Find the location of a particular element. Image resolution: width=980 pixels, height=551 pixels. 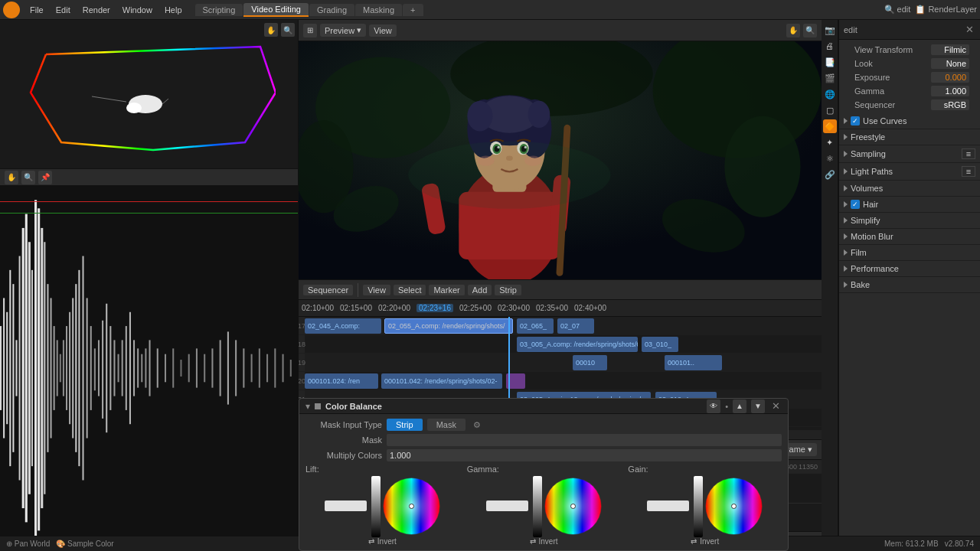

vp-zoom-icon: 🔍 is located at coordinates (810, 31).